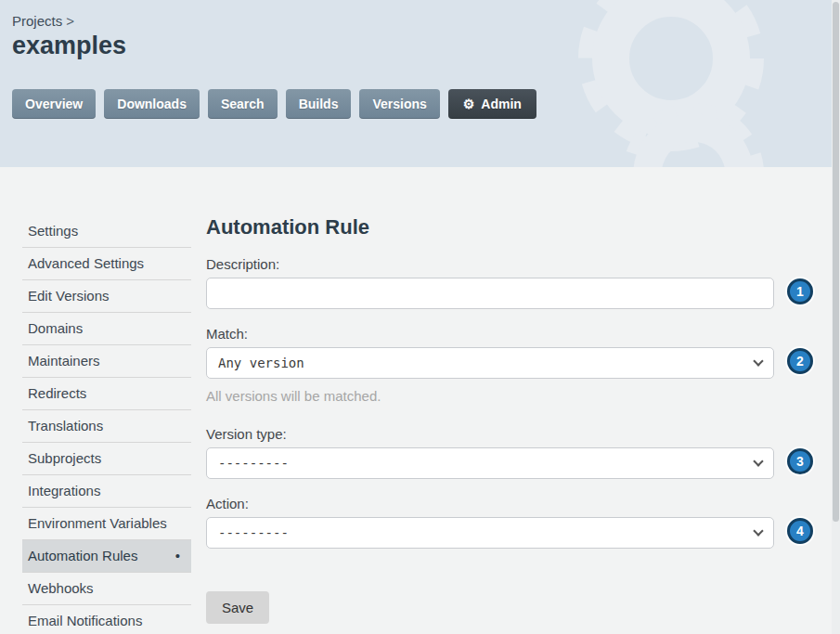 The height and width of the screenshot is (634, 840). What do you see at coordinates (426, 20) in the screenshot?
I see `breadcrumb: Projects>` at bounding box center [426, 20].